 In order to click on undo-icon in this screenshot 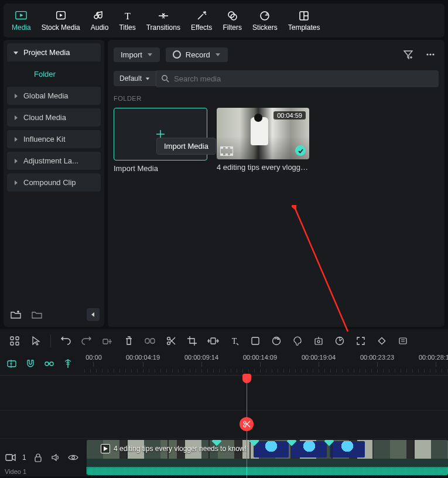, I will do `click(66, 341)`.